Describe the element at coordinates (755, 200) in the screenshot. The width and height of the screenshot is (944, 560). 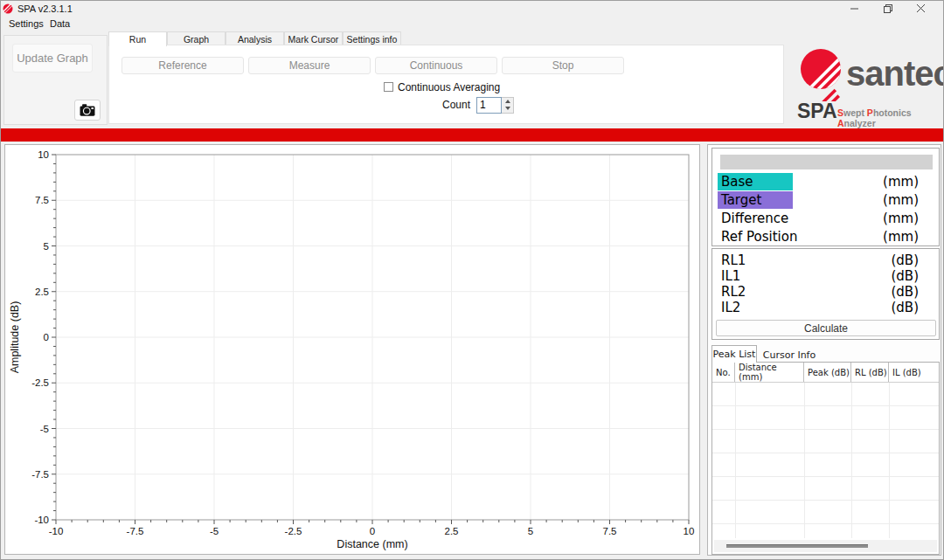
I see `target-label: Target` at that location.